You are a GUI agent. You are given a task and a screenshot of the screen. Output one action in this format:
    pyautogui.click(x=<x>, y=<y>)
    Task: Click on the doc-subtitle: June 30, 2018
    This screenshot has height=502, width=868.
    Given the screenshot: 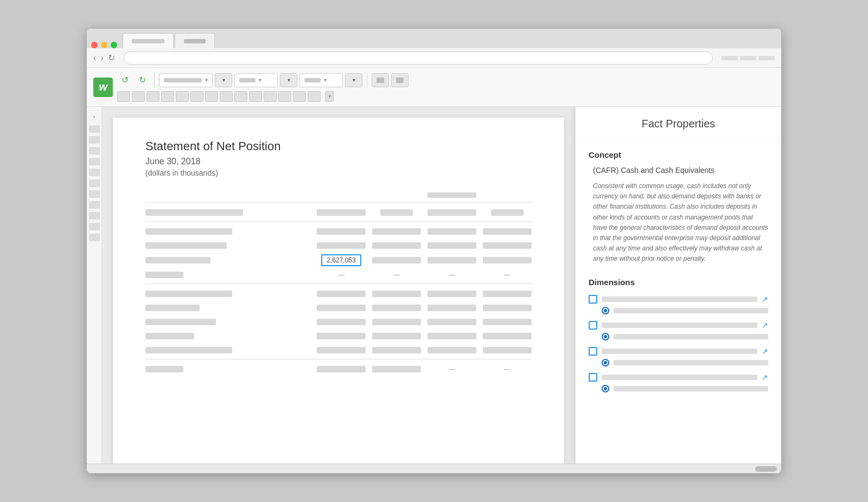 What is the action you would take?
    pyautogui.click(x=339, y=162)
    